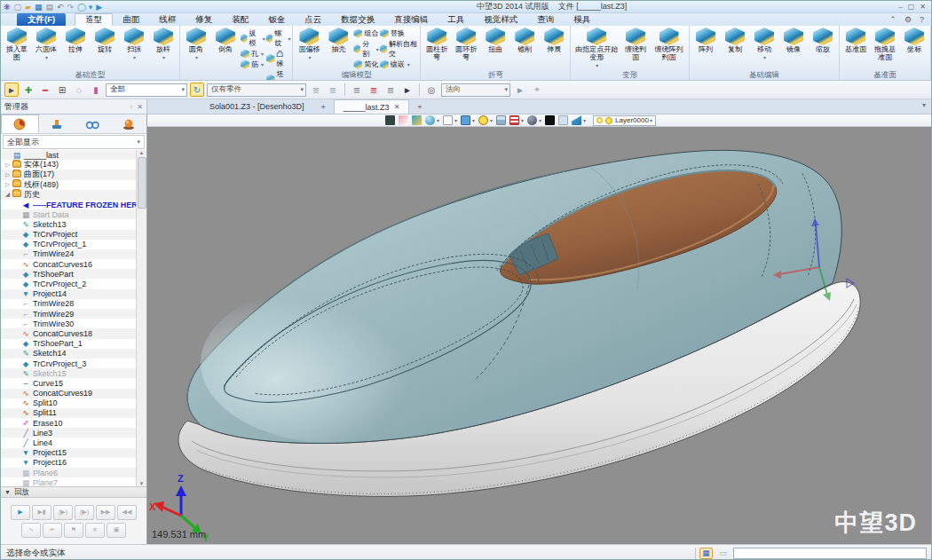 This screenshot has height=560, width=932. Describe the element at coordinates (912, 7) in the screenshot. I see `restore-button: ▢` at that location.